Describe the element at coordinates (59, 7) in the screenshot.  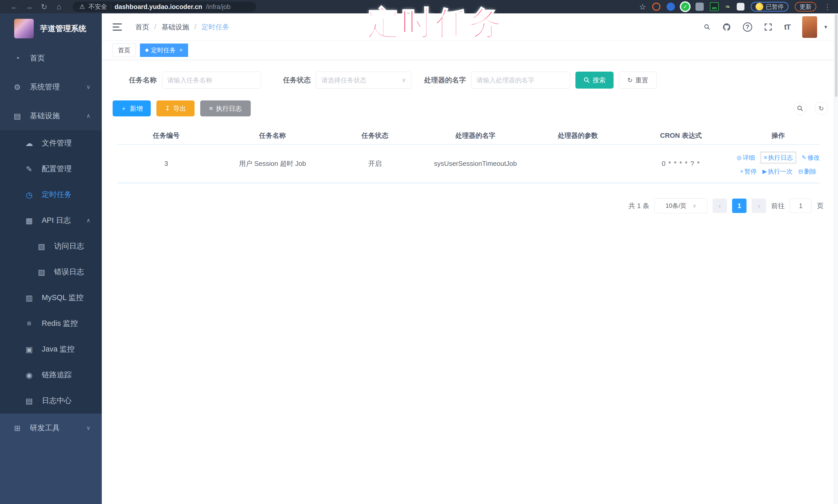
I see `browser-home-icon: ⌂` at that location.